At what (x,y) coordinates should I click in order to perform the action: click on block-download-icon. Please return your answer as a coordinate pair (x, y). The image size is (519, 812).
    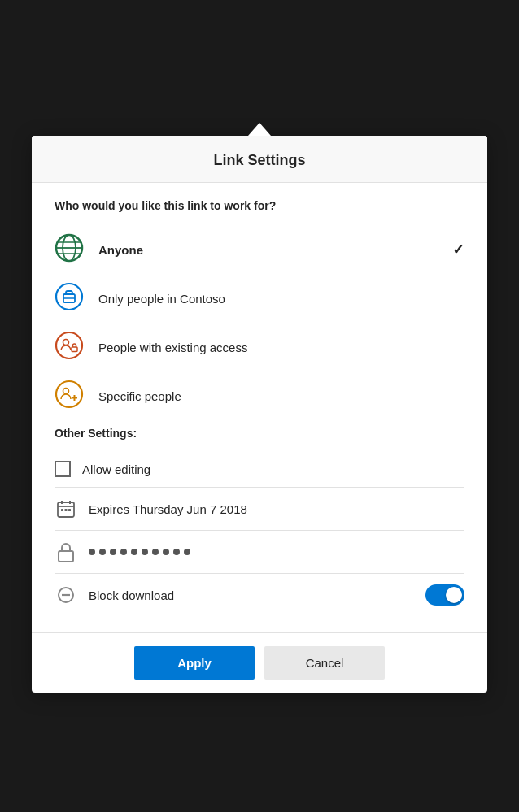
    Looking at the image, I should click on (66, 595).